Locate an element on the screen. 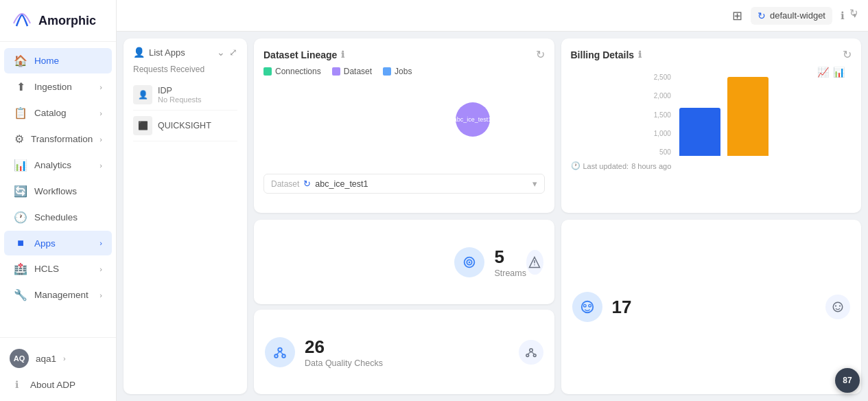 This screenshot has width=868, height=401. list-item: 👤 IDP No Requests is located at coordinates (185, 95).